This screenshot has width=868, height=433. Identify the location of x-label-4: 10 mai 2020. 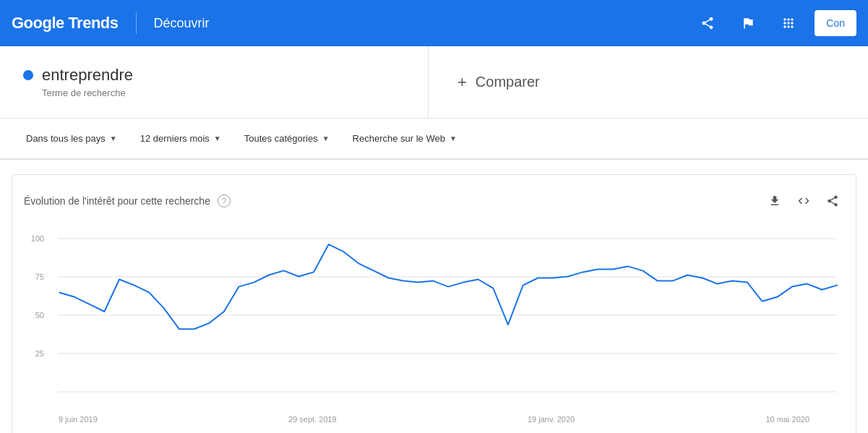
(788, 419).